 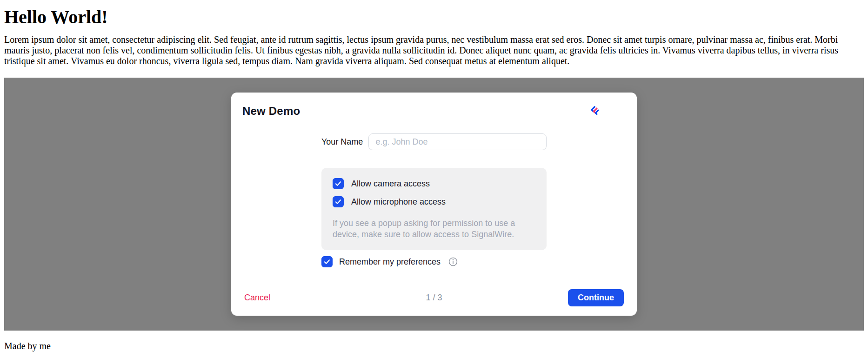 I want to click on page-title: Hello World!, so click(x=434, y=17).